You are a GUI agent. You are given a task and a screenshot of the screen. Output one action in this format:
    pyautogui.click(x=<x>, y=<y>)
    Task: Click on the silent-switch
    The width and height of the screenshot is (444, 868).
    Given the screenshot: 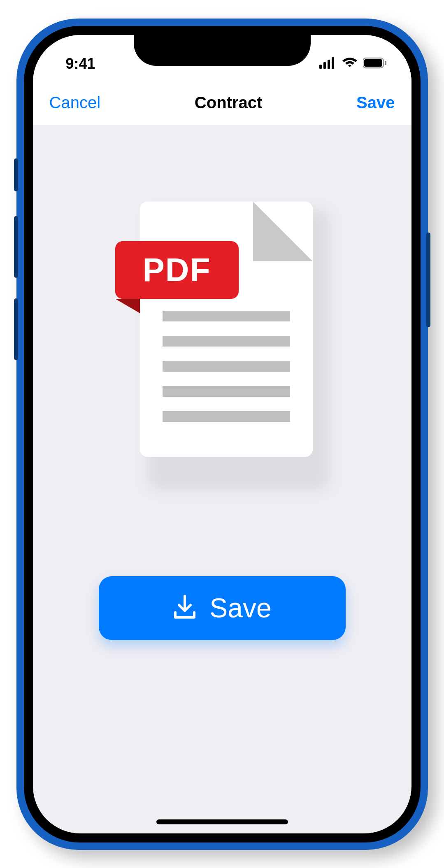 What is the action you would take?
    pyautogui.click(x=16, y=175)
    